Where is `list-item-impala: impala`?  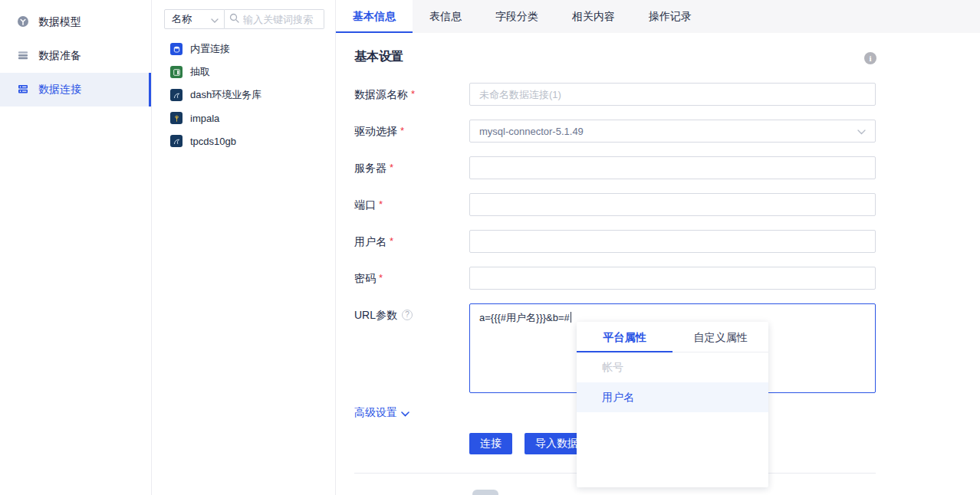 list-item-impala: impala is located at coordinates (244, 118).